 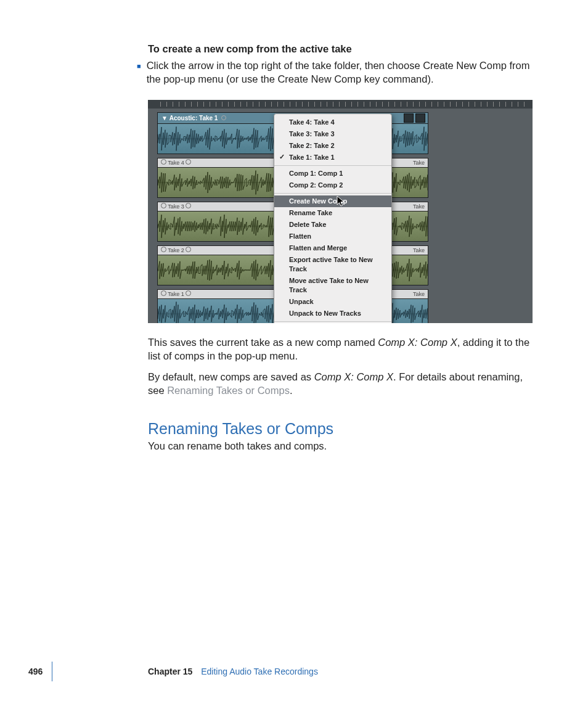 What do you see at coordinates (341, 349) in the screenshot?
I see `paragraph-result: This saves the current take as a new com…` at bounding box center [341, 349].